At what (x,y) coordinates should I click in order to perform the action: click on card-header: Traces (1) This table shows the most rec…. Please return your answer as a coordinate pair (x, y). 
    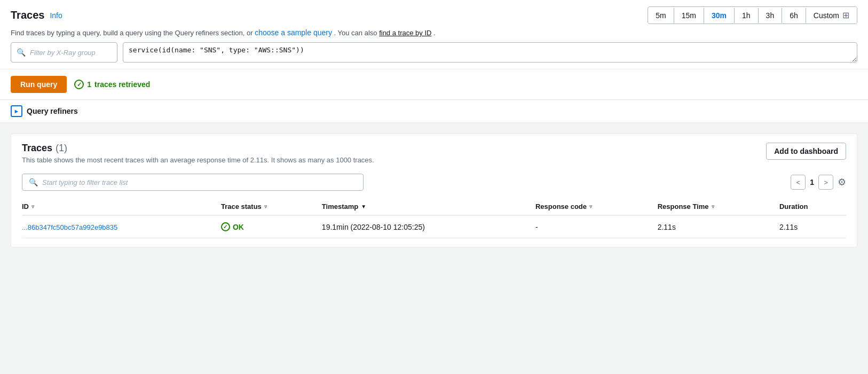
    Looking at the image, I should click on (434, 157).